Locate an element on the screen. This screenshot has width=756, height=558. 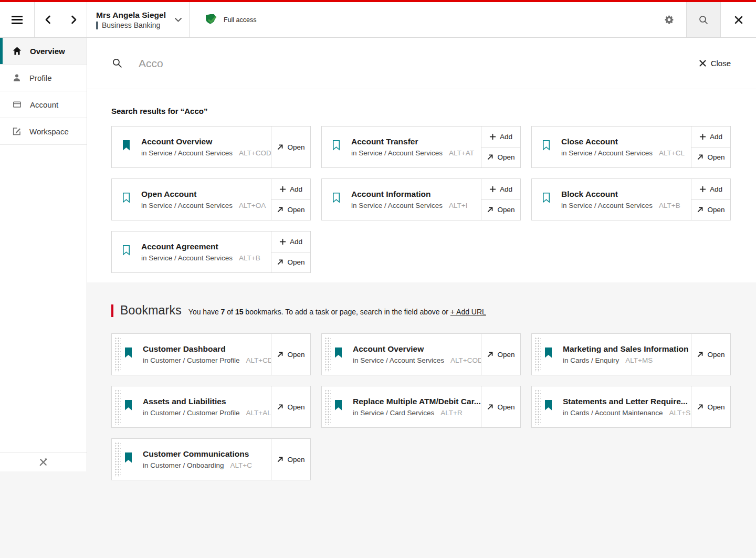
result-title: Account Transfer is located at coordinates (413, 142).